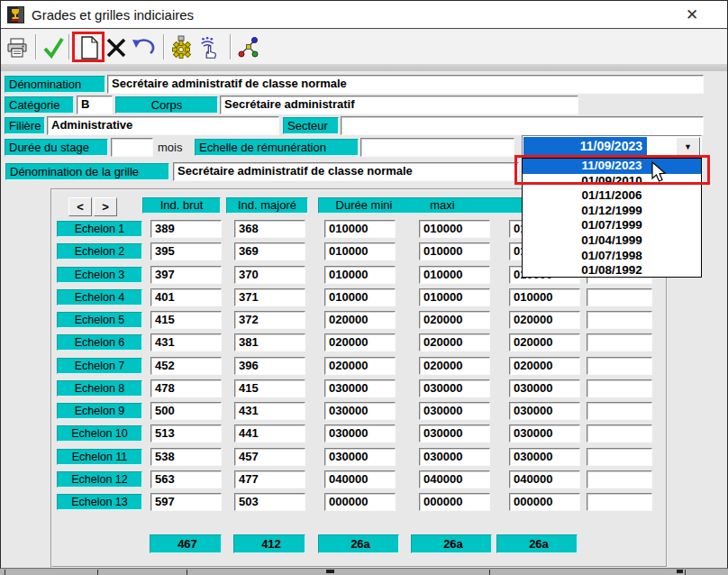 The image size is (728, 575). What do you see at coordinates (186, 502) in the screenshot?
I see `ind-brut-field: 597` at bounding box center [186, 502].